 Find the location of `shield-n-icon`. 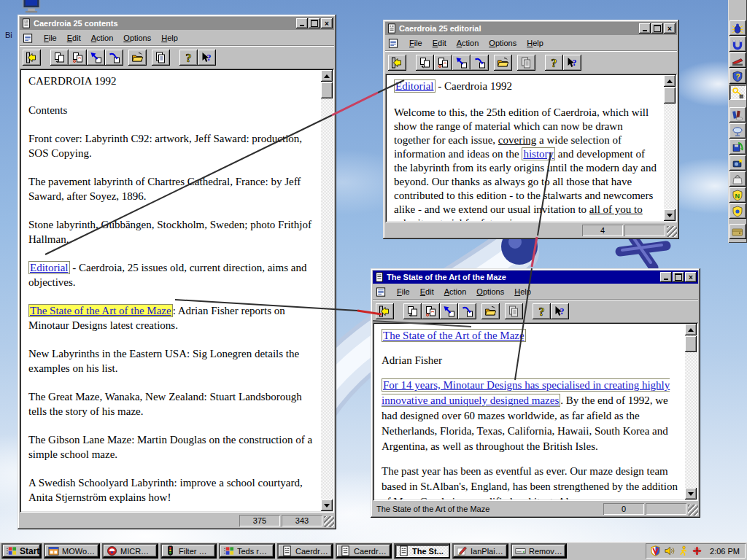

shield-n-icon is located at coordinates (738, 195).